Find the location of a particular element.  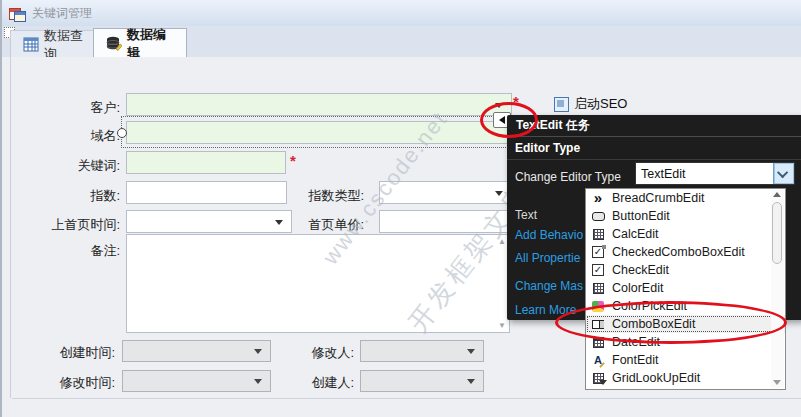

editor-option-fontedit: FontEdit is located at coordinates (686, 360).